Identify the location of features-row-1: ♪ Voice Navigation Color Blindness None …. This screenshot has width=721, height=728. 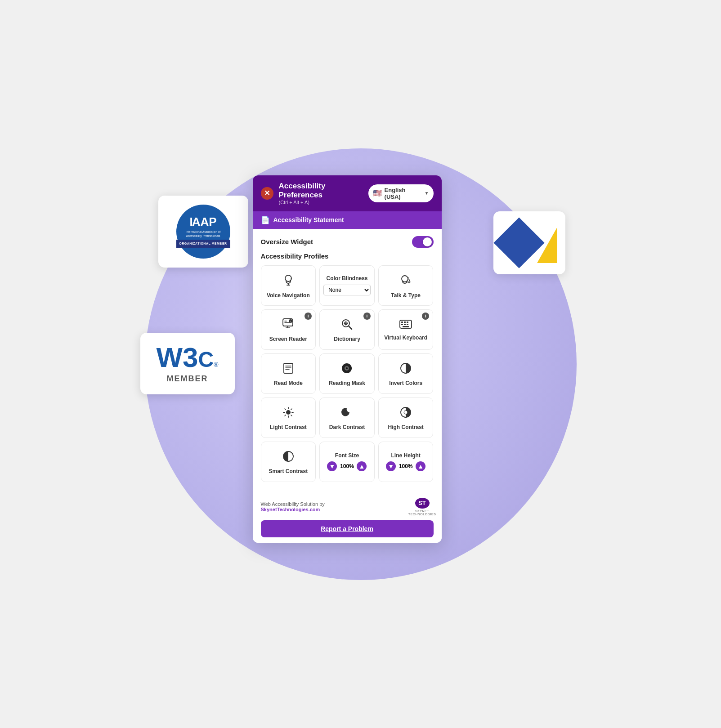
(347, 286).